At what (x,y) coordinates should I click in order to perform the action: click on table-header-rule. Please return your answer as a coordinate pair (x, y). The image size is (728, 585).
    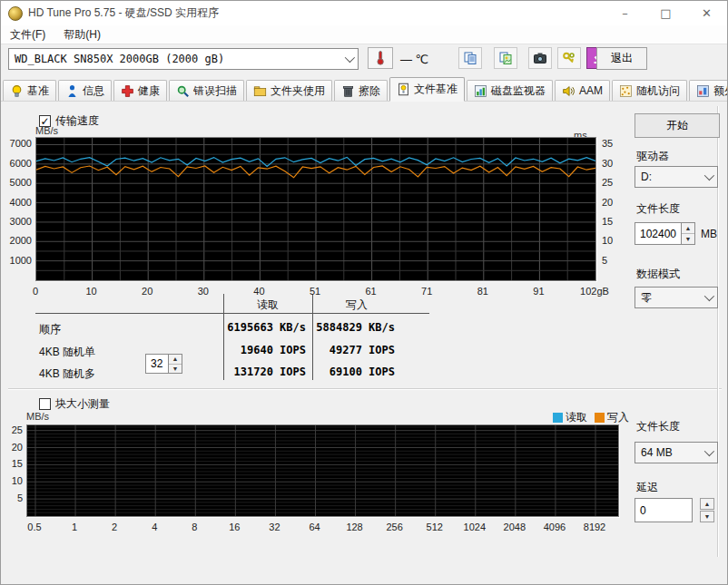
    Looking at the image, I should click on (232, 314).